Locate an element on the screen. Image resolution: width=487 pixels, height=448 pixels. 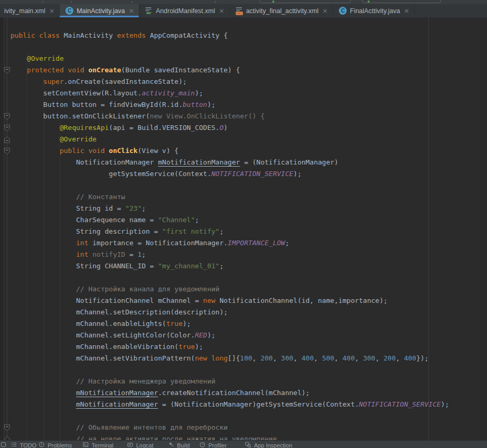
tool-window-button-logcat: Logcat is located at coordinates (140, 445).